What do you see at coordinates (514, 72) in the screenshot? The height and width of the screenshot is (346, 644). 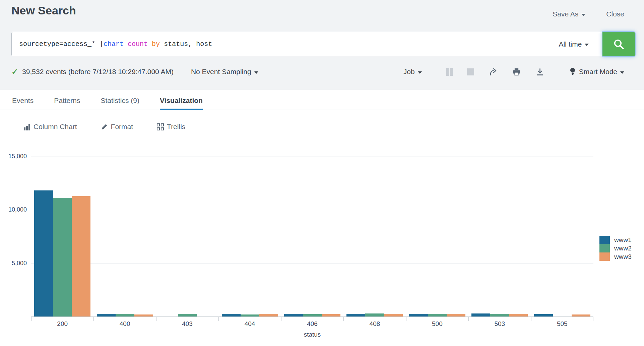 I see `job-controls: Job` at bounding box center [514, 72].